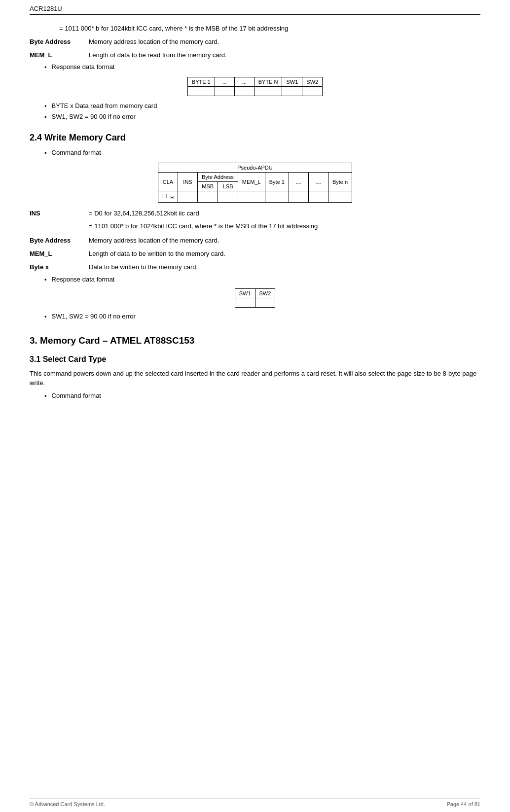 This screenshot has width=510, height=812. Describe the element at coordinates (255, 341) in the screenshot. I see `section-3-heading: 3. Memory Card – ATMEL AT88SC153` at that location.